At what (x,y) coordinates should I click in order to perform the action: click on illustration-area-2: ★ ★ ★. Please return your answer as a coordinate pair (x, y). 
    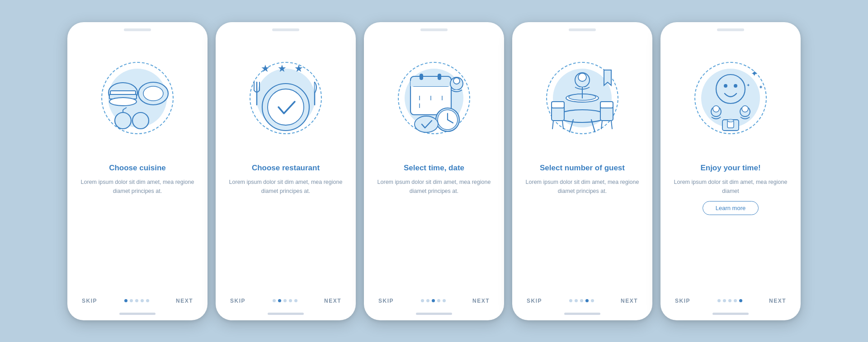
    Looking at the image, I should click on (286, 98).